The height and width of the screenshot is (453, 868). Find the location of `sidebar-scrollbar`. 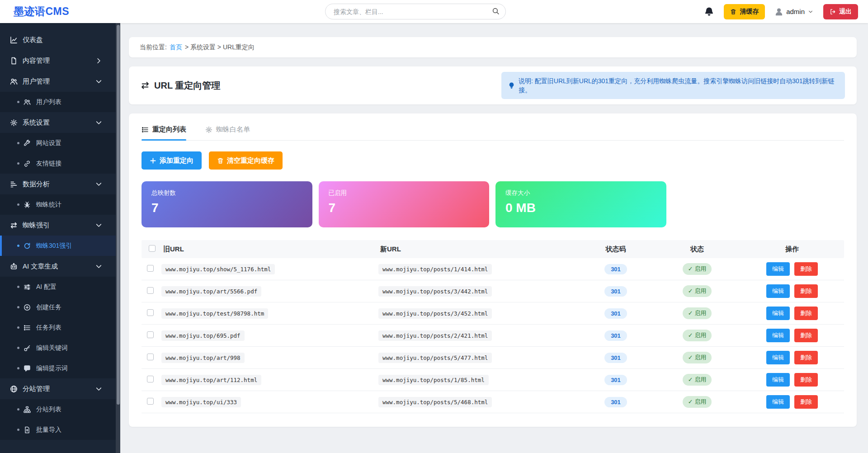

sidebar-scrollbar is located at coordinates (118, 238).